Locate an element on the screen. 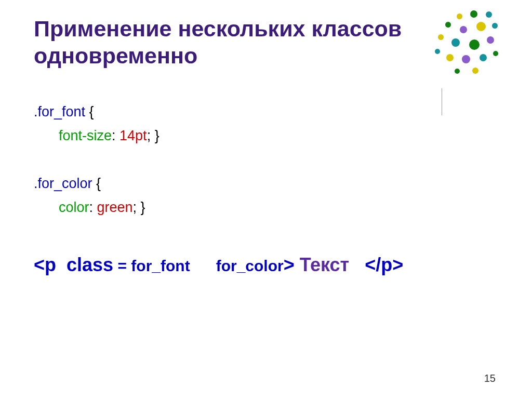 Image resolution: width=532 pixels, height=399 pixels. header: Применение нескольких классов одновремен… is located at coordinates (266, 43).